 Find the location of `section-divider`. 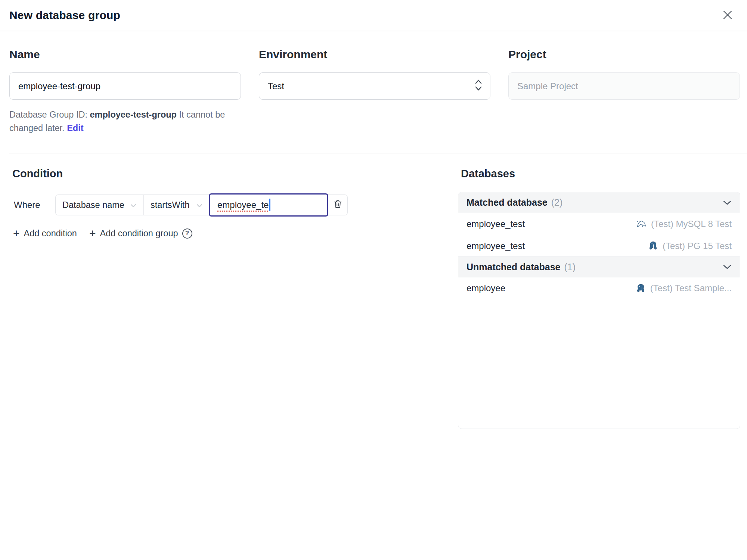

section-divider is located at coordinates (378, 153).